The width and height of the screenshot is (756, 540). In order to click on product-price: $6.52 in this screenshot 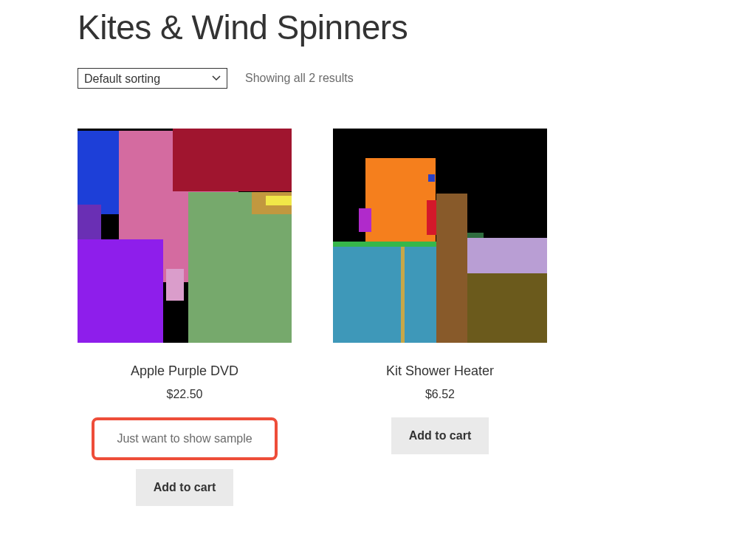, I will do `click(440, 394)`.